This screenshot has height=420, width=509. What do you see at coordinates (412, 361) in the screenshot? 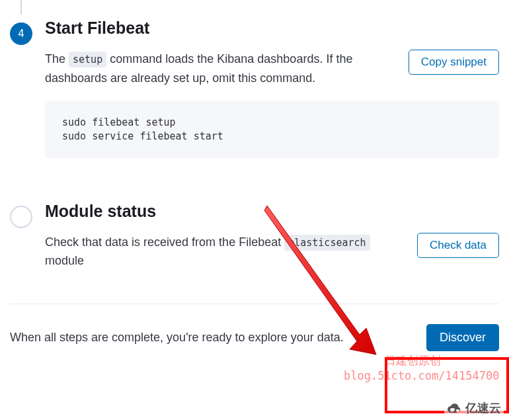
I see `watermark-line-1: 日建创原创` at bounding box center [412, 361].